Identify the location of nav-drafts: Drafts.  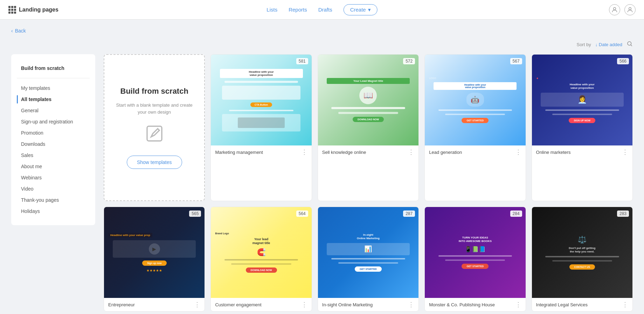
(325, 10).